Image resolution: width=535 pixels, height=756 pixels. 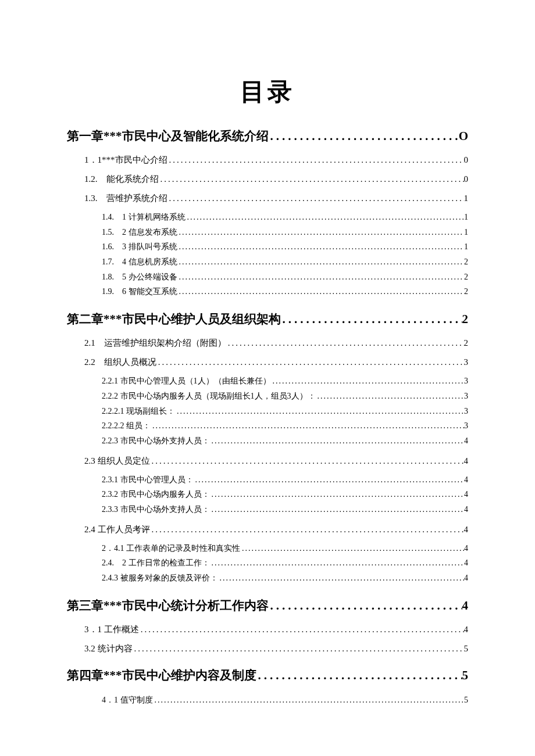 I want to click on toc-entry: 4．1 值守制度5, so click(x=285, y=700).